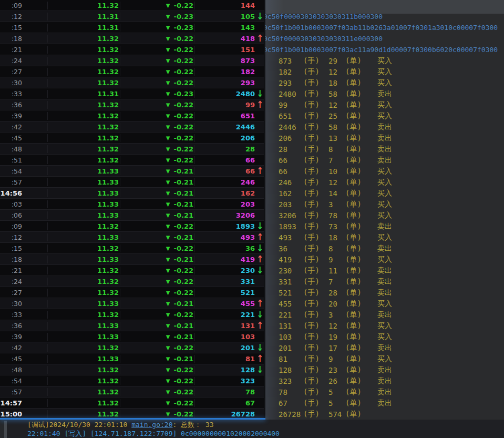 The height and width of the screenshot is (438, 504). I want to click on tick-row: :3011.32▼-0.22293, so click(132, 83).